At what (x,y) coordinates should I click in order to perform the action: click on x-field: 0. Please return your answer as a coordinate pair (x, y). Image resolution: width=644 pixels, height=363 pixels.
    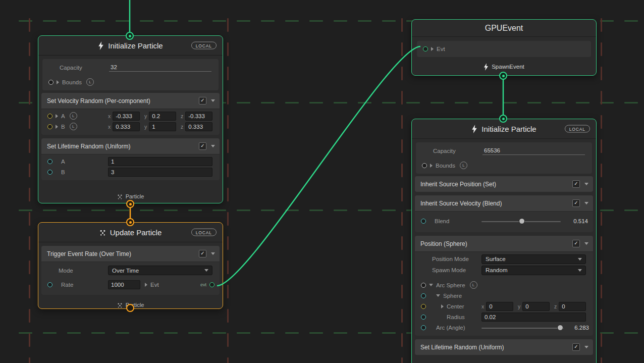
    Looking at the image, I should click on (500, 306).